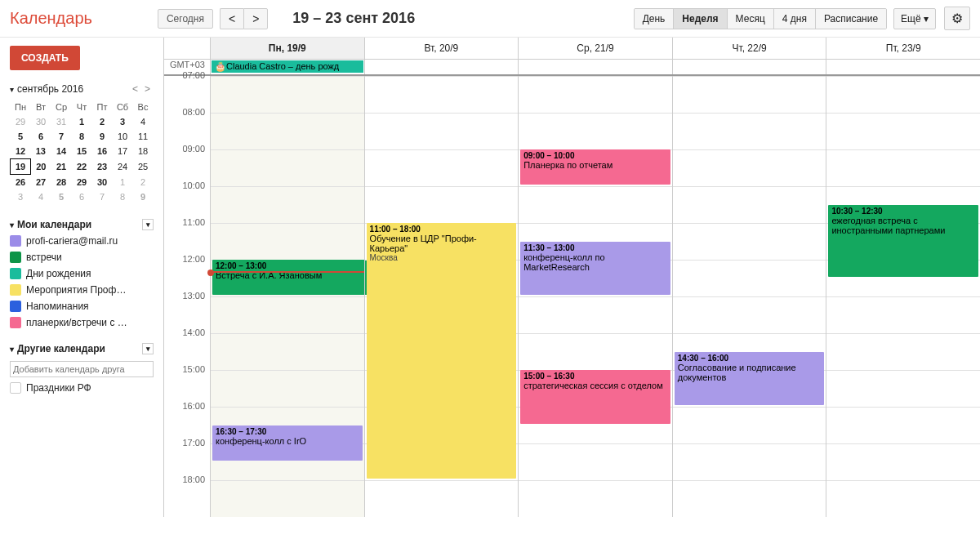 This screenshot has width=980, height=548. I want to click on mini-cal-next-button: >, so click(147, 89).